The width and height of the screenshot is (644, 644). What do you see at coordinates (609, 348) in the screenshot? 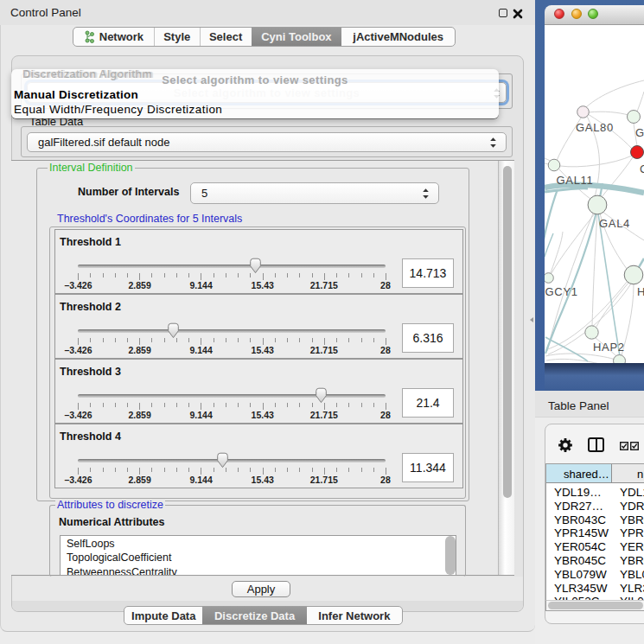
I see `svg-text: HAP2` at bounding box center [609, 348].